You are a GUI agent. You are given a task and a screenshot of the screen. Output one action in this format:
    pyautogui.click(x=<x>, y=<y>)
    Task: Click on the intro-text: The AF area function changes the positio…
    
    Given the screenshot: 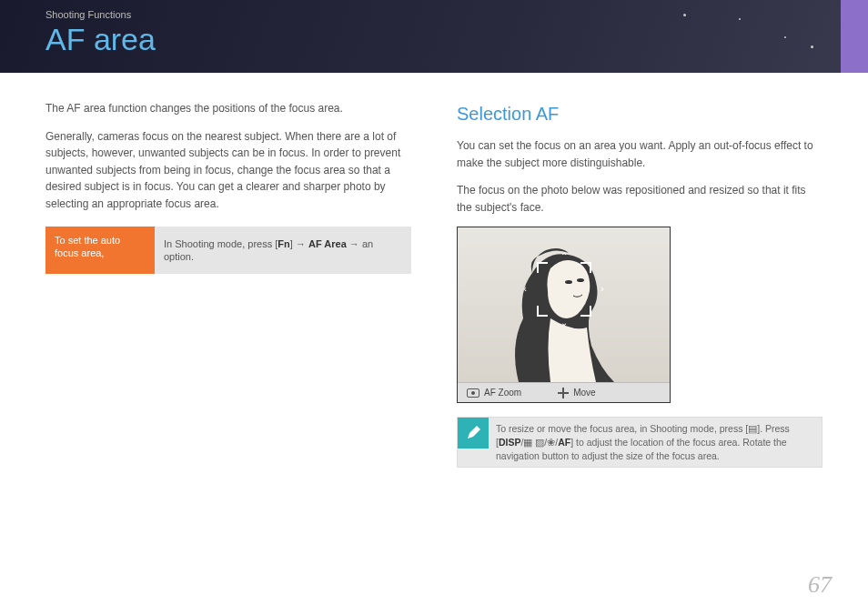 What is the action you would take?
    pyautogui.click(x=228, y=109)
    